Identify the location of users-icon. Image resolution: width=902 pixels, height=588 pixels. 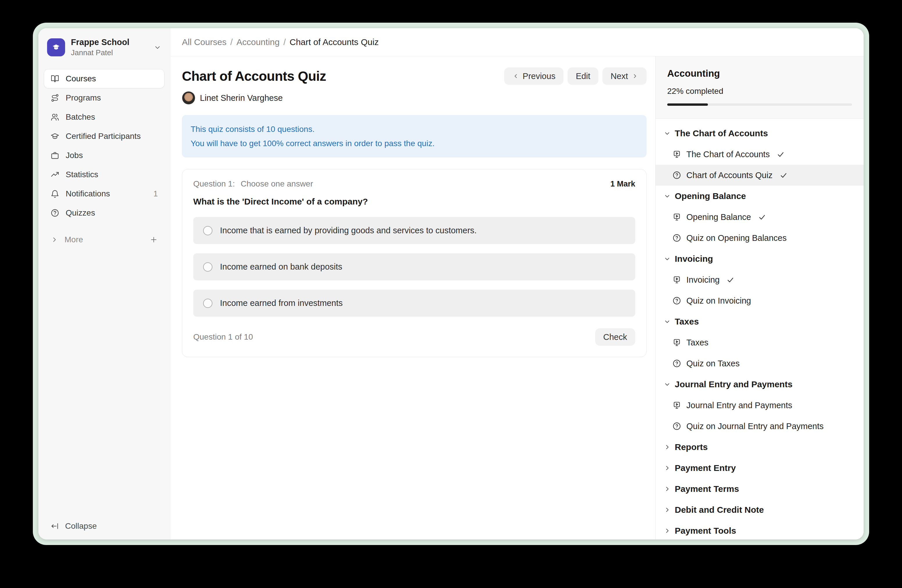
(55, 117).